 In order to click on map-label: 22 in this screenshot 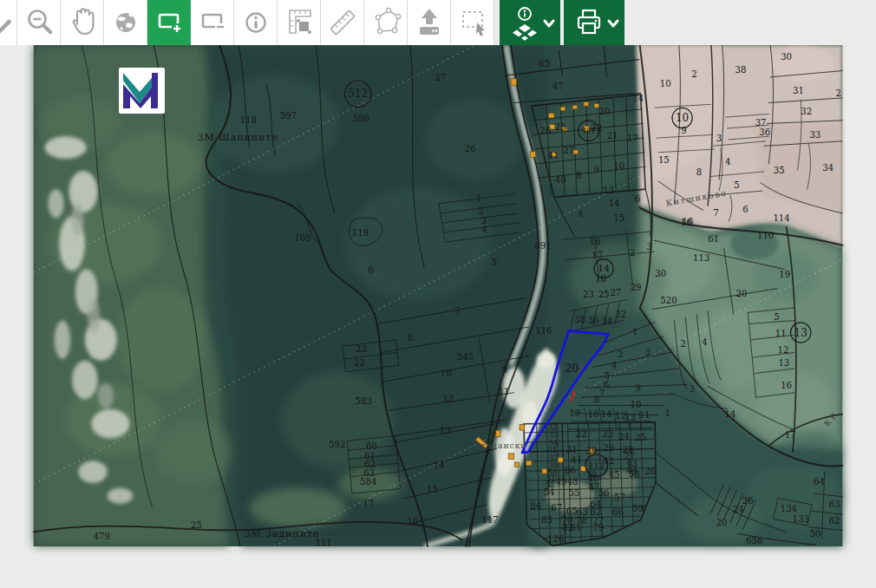, I will do `click(581, 434)`.